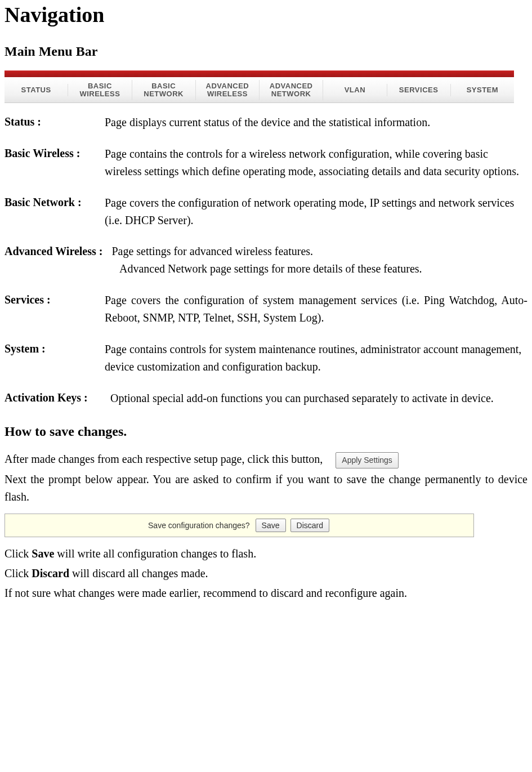 The width and height of the screenshot is (532, 772). What do you see at coordinates (266, 358) in the screenshot?
I see `desc-system: System : Page contains controls for syst…` at bounding box center [266, 358].